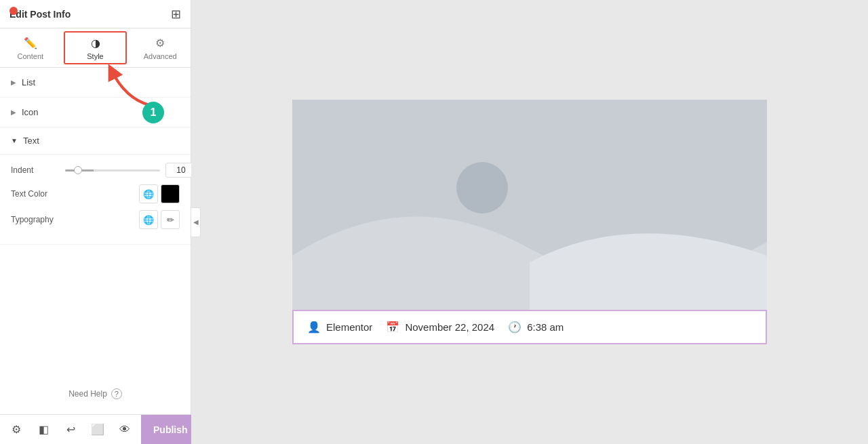  What do you see at coordinates (71, 430) in the screenshot?
I see `bottom-icons: ⚙ ◧ ↩ ⬜ 👁` at bounding box center [71, 430].